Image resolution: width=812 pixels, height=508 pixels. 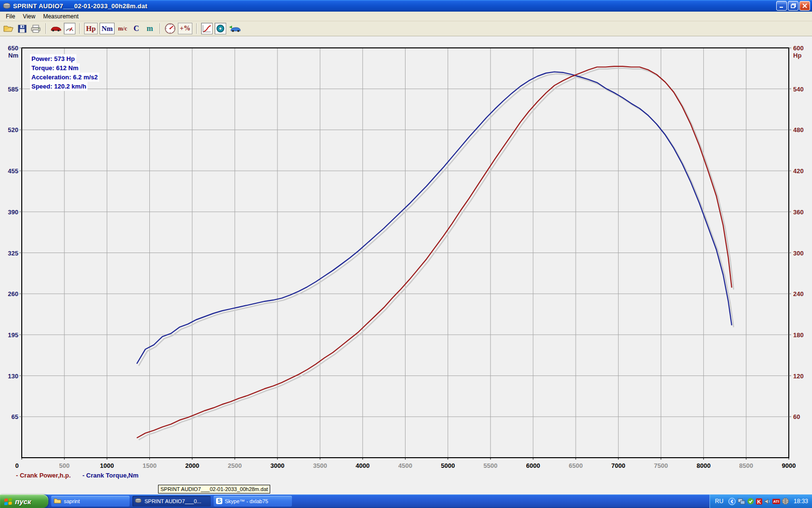 I want to click on svg-text: 120, so click(x=798, y=376).